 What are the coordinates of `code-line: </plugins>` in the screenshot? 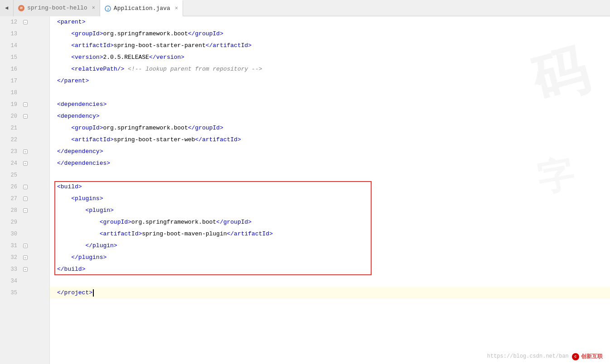 It's located at (330, 258).